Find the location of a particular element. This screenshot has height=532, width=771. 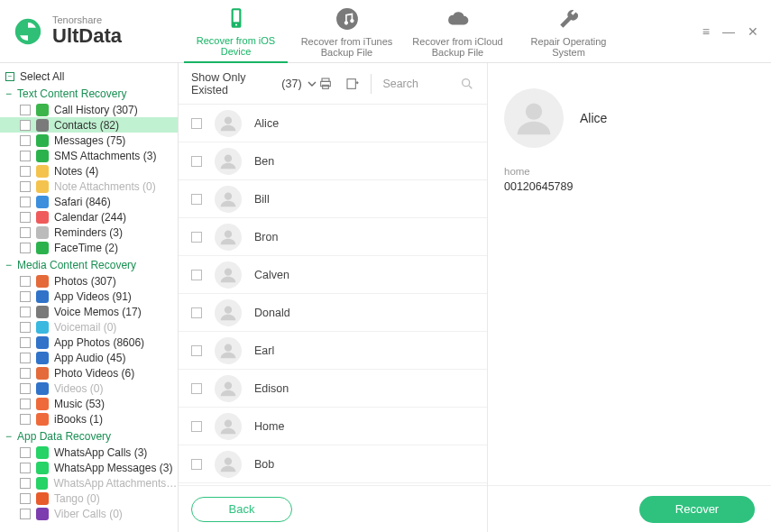

contact-row: Earl is located at coordinates (333, 351).